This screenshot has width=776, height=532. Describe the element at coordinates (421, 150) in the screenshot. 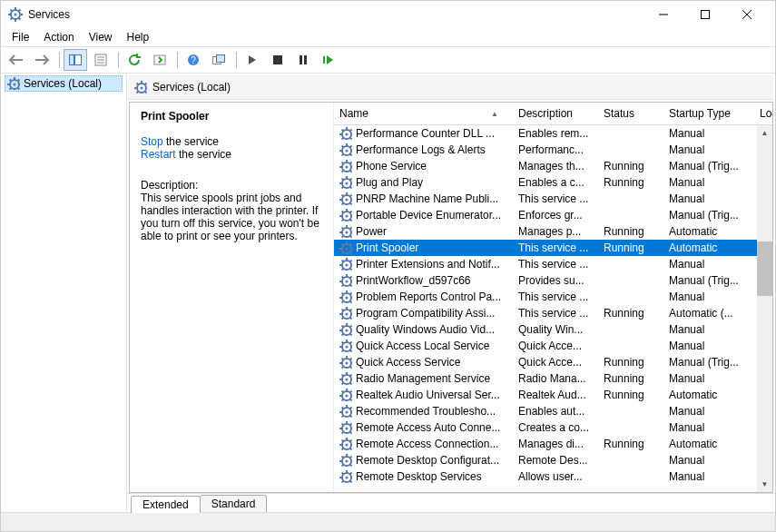

I see `cell-name: Performance Logs & Alerts` at that location.